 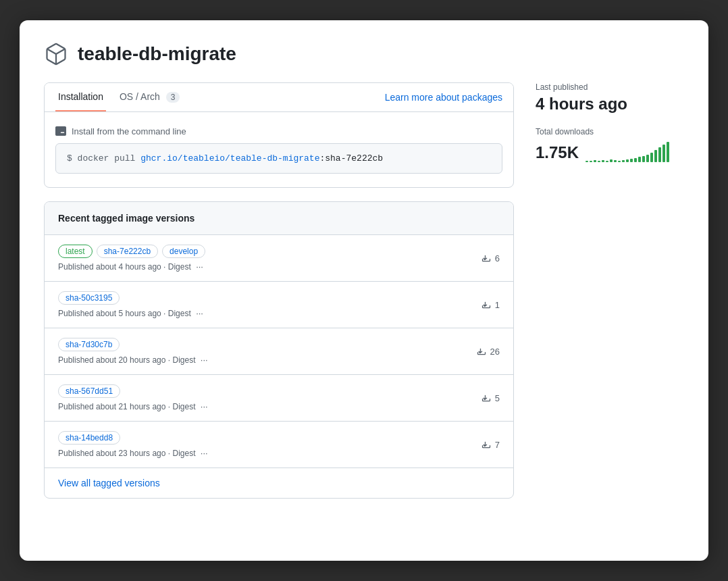 What do you see at coordinates (279, 97) in the screenshot?
I see `tabs-header: Installation OS / Arch 3 Learn more abou…` at bounding box center [279, 97].